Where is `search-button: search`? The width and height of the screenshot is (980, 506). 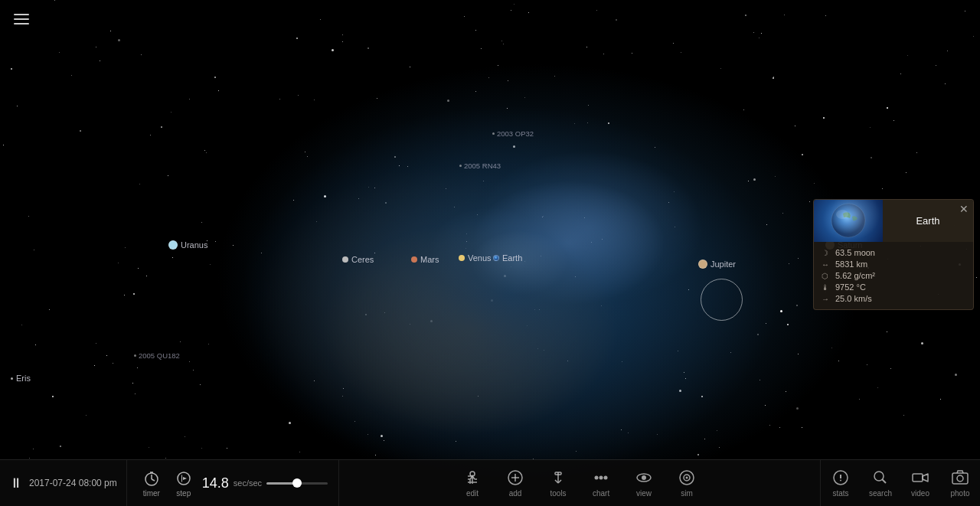 search-button: search is located at coordinates (880, 483).